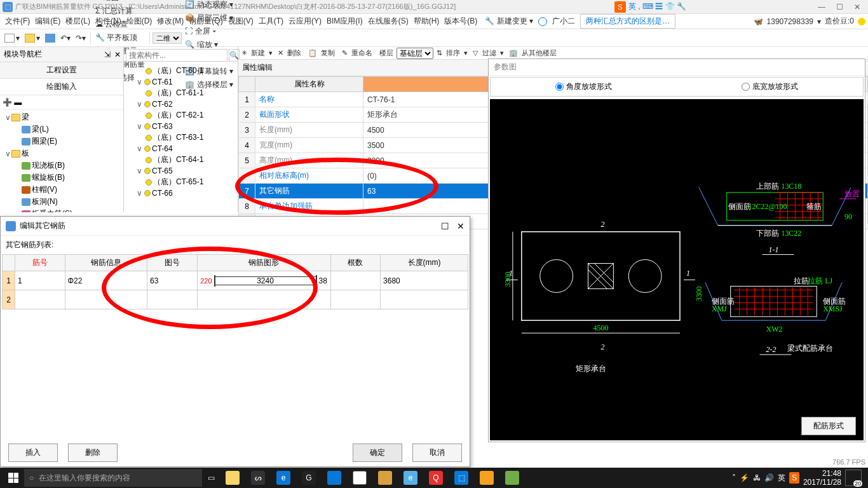  Describe the element at coordinates (377, 452) in the screenshot. I see `ok-button: 确定` at that location.